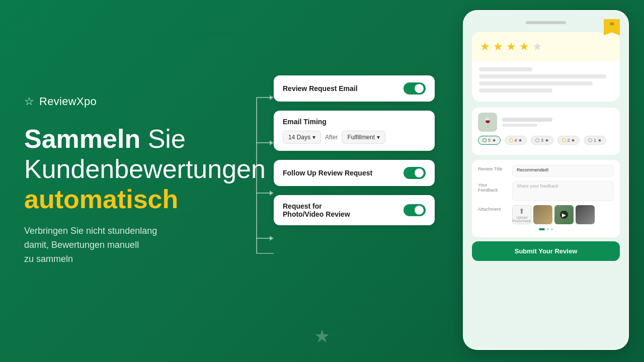 The image size is (644, 362). What do you see at coordinates (533, 170) in the screenshot?
I see `review-title-value: Recommended!` at bounding box center [533, 170].